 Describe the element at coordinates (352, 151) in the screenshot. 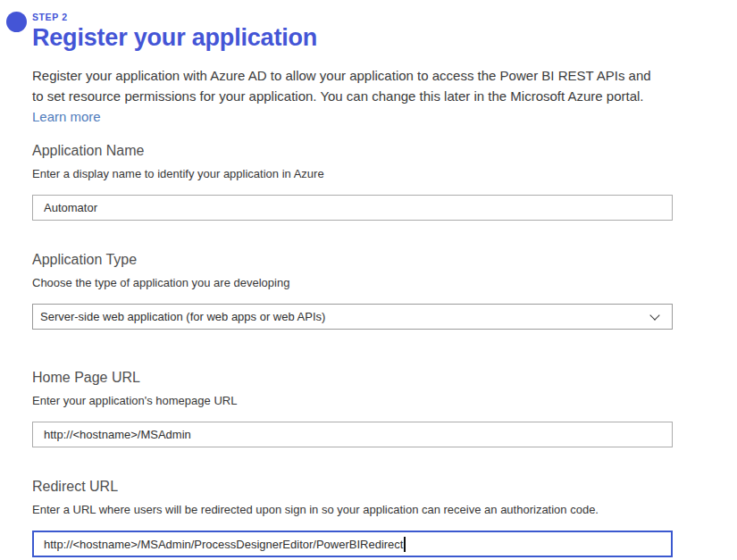

I see `application-name-label: Application Name` at that location.